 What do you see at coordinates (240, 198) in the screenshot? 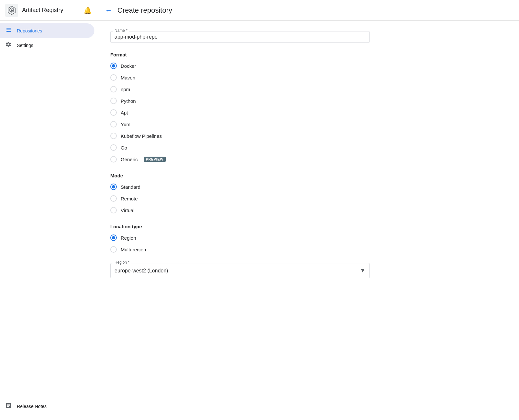
I see `mode-remote: Remote` at bounding box center [240, 198].